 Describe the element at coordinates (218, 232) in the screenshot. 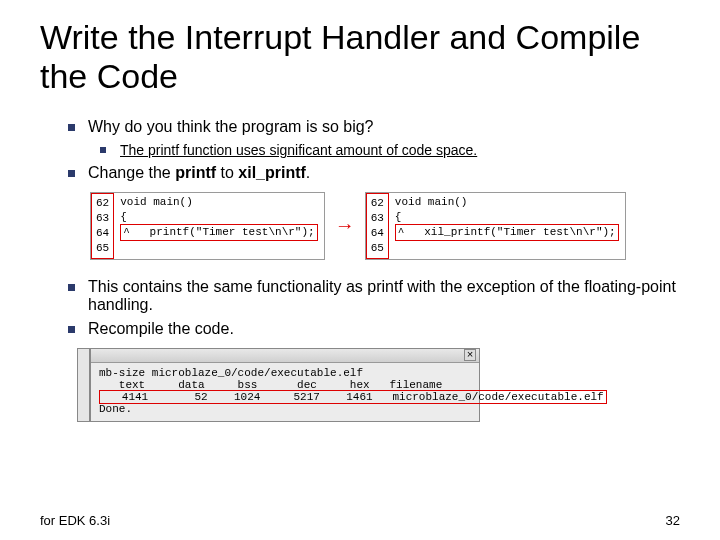

I see `highlighted-line: ^ printf("Timer test\n\r");` at that location.